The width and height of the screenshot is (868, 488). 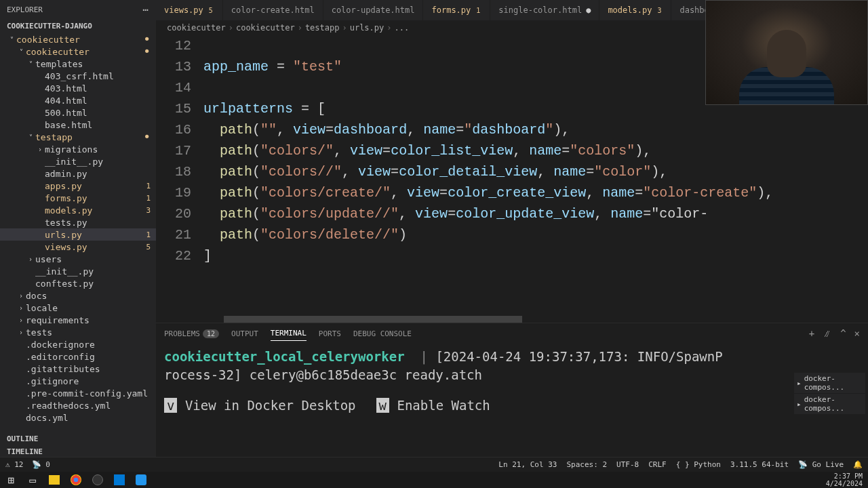 I want to click on breadcrumb-item: ..., so click(x=402, y=28).